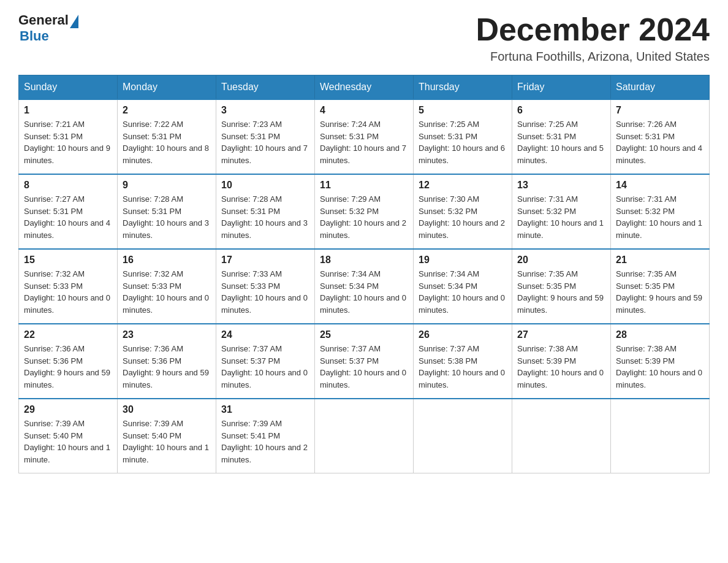  I want to click on calendar-cell: 15 Sunrise: 7:32 AMSunset: 5:33 PMDaylig…, so click(69, 286).